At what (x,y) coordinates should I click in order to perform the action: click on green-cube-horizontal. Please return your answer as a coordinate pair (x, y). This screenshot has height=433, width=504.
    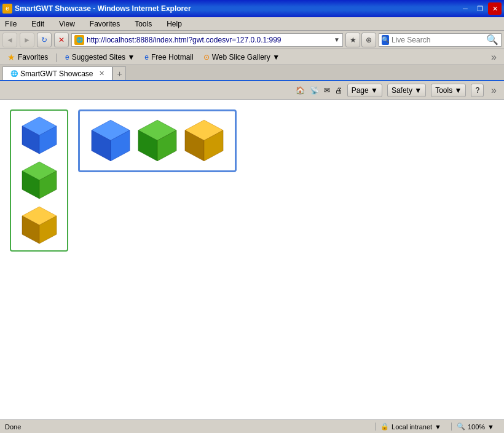
    Looking at the image, I should click on (157, 141).